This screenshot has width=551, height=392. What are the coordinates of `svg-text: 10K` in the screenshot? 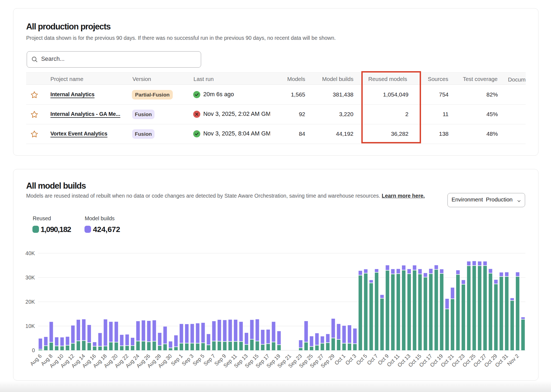 It's located at (30, 326).